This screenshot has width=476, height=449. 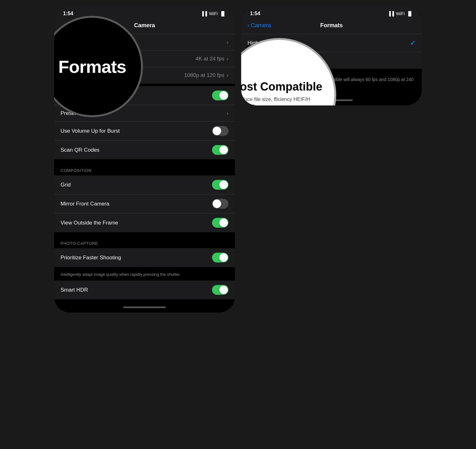 I want to click on row-prioritize-shooting: Prioritize Faster Shooting, so click(x=145, y=258).